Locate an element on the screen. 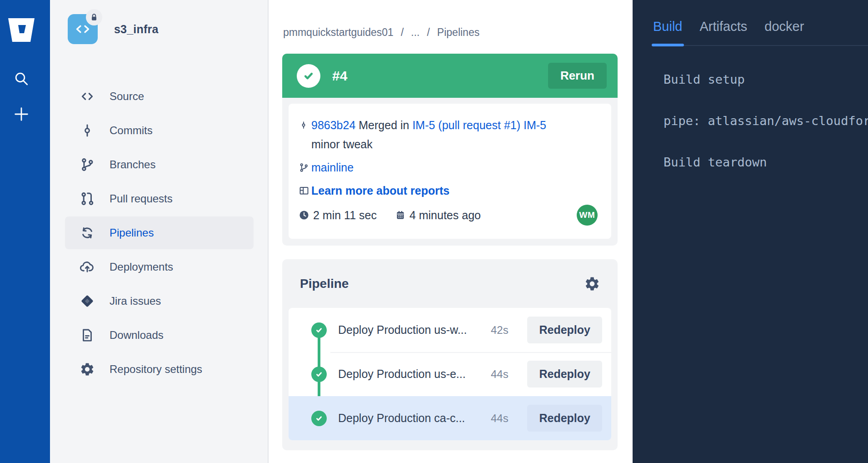 This screenshot has width=868, height=463. log-line-build-setup: Build setup is located at coordinates (766, 79).